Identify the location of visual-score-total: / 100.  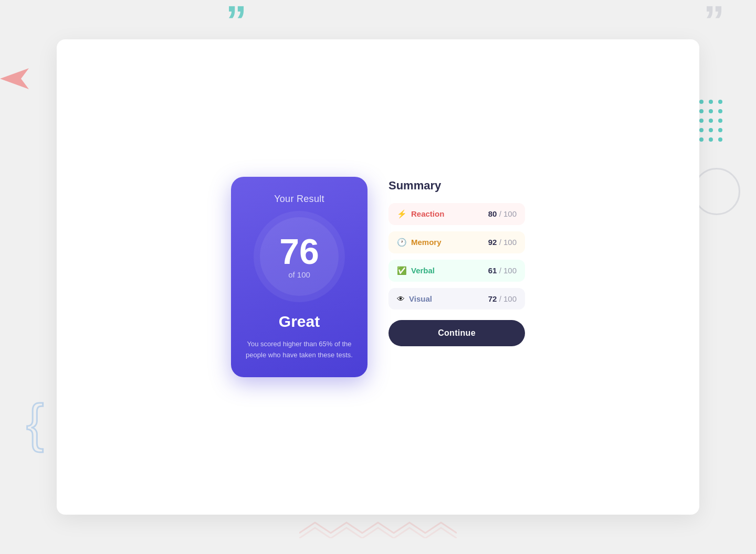
(508, 299).